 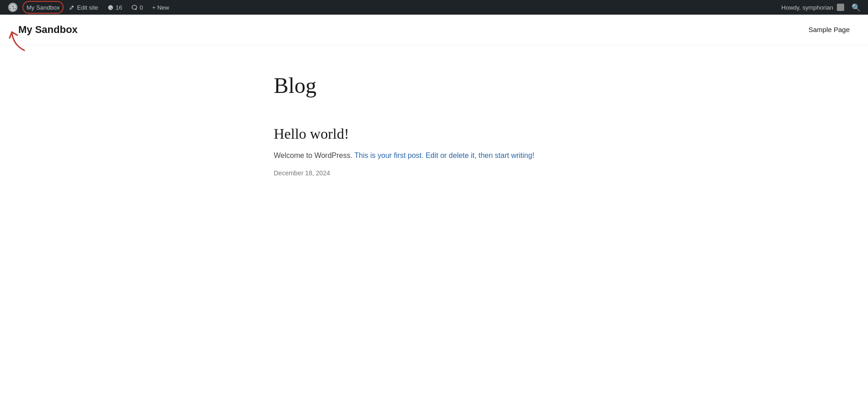 What do you see at coordinates (13, 7) in the screenshot?
I see `wp-logo-button` at bounding box center [13, 7].